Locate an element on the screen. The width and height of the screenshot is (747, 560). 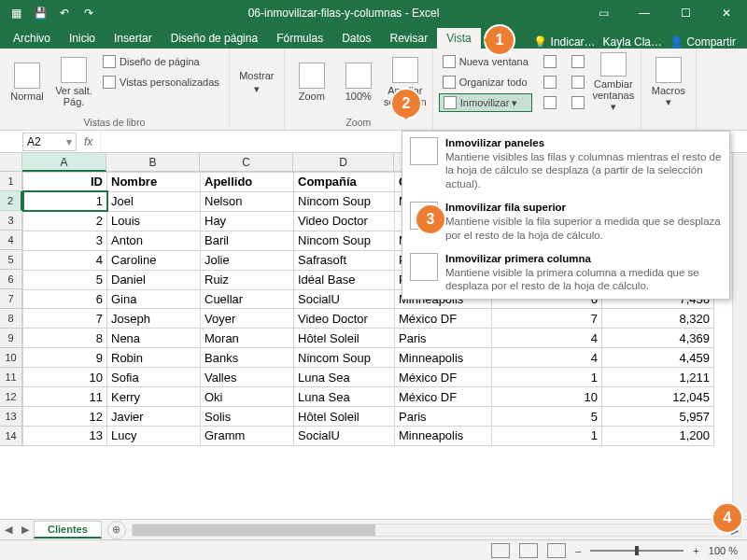
cell-A2: 1 is located at coordinates (65, 202).